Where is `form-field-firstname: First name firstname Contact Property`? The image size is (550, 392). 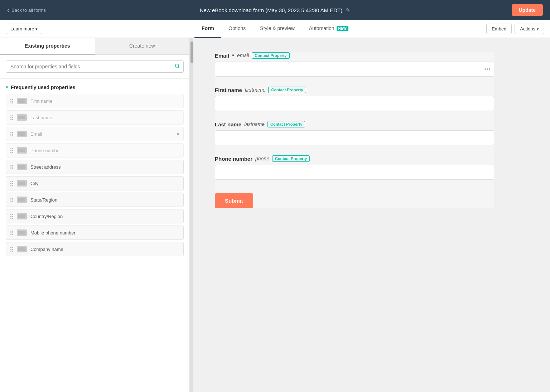 form-field-firstname: First name firstname Contact Property is located at coordinates (354, 99).